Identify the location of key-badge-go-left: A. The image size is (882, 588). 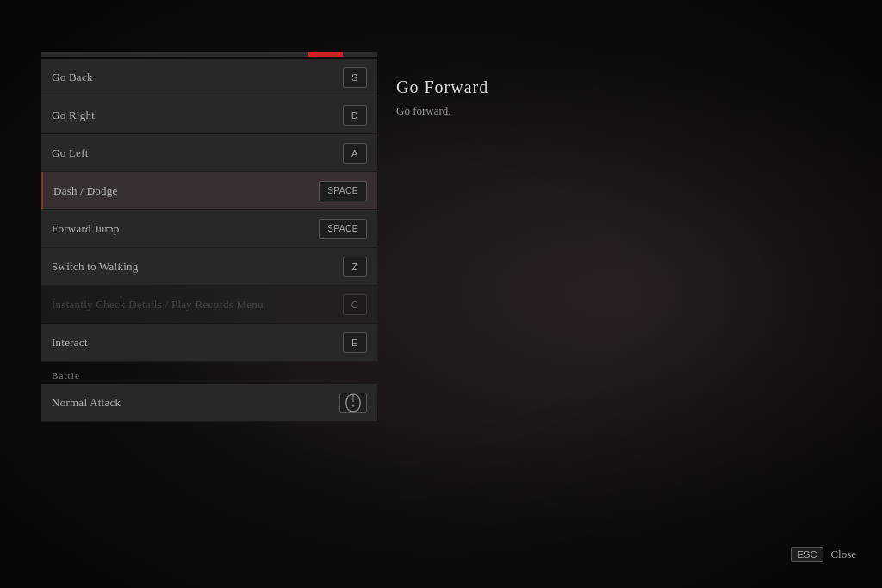
(355, 153).